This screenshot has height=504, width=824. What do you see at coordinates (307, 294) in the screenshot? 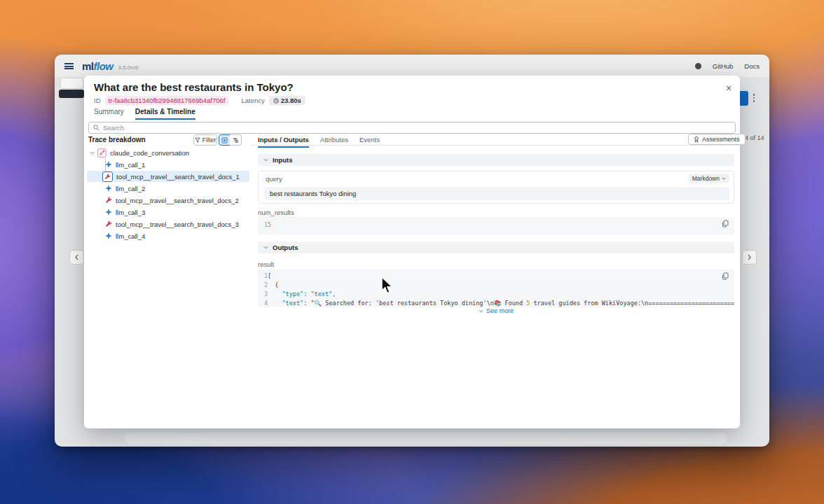
I see `code-text: :` at bounding box center [307, 294].